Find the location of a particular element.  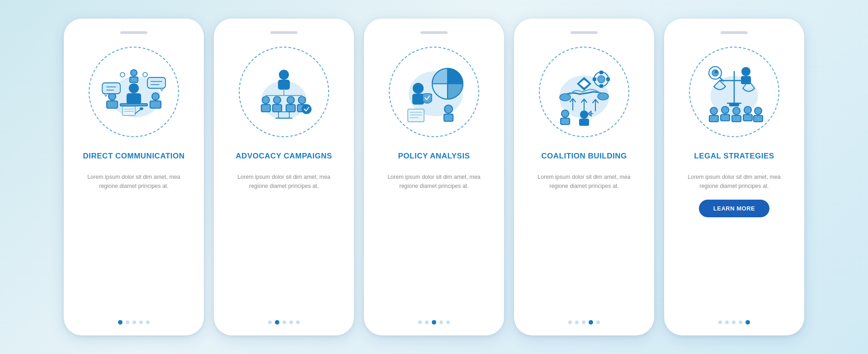

direct-communication-icon is located at coordinates (134, 92).